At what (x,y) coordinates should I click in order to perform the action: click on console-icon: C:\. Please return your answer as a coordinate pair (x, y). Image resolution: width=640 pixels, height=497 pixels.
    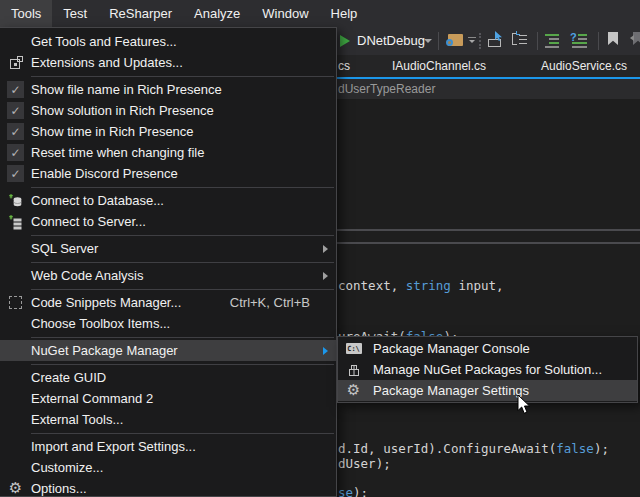
    Looking at the image, I should click on (354, 348).